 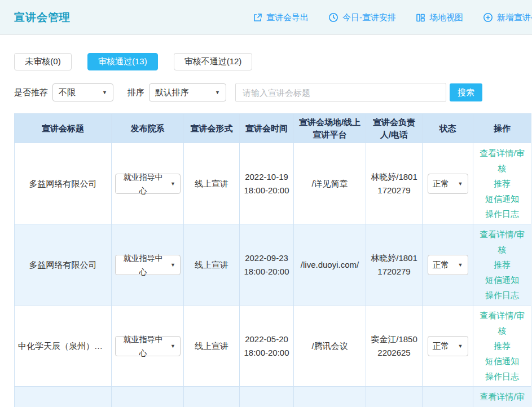 What do you see at coordinates (393, 17) in the screenshot?
I see `top-nav: 宣讲会导出 今日-宣讲安排 场地视图` at bounding box center [393, 17].